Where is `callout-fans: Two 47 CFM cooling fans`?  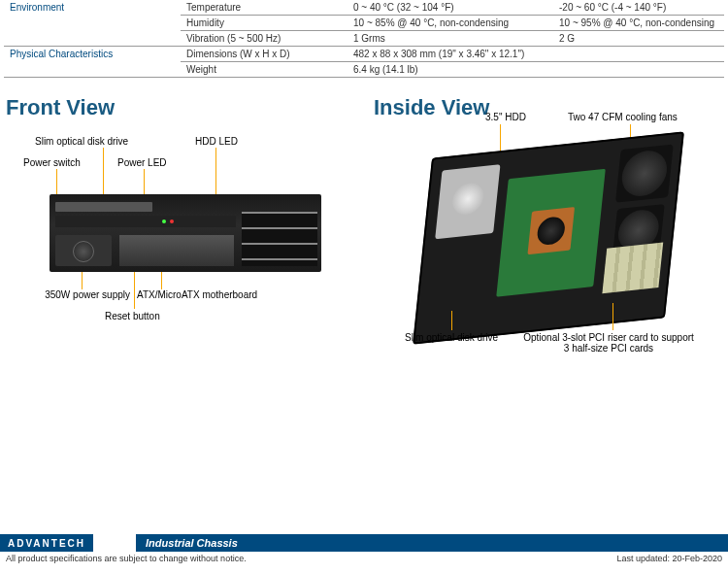 callout-fans: Two 47 CFM cooling fans is located at coordinates (623, 117).